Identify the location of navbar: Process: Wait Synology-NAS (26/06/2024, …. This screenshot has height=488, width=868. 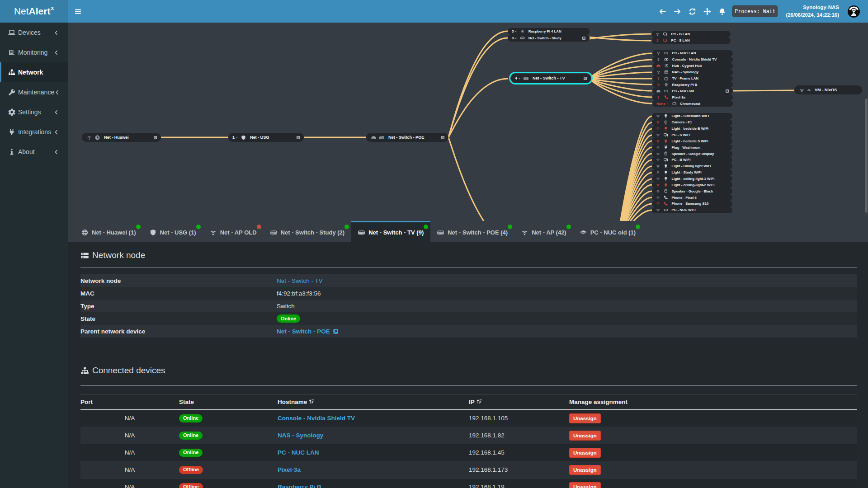
(468, 11).